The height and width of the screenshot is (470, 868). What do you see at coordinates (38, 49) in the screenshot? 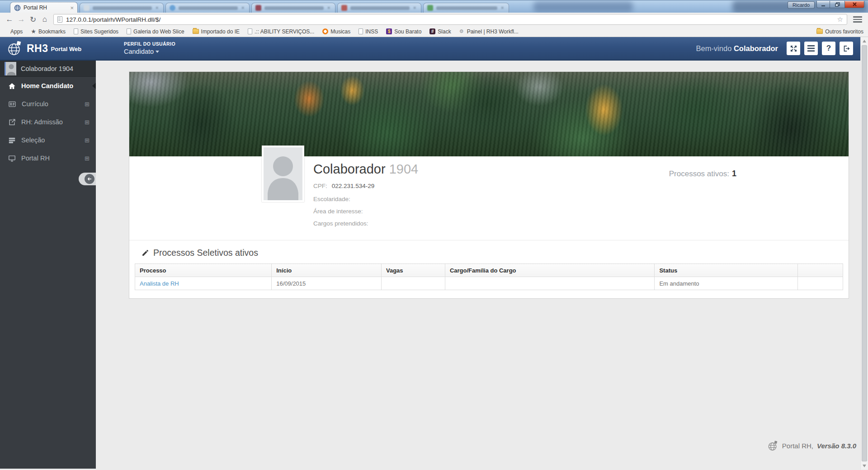
I see `logo-text: RH3` at bounding box center [38, 49].